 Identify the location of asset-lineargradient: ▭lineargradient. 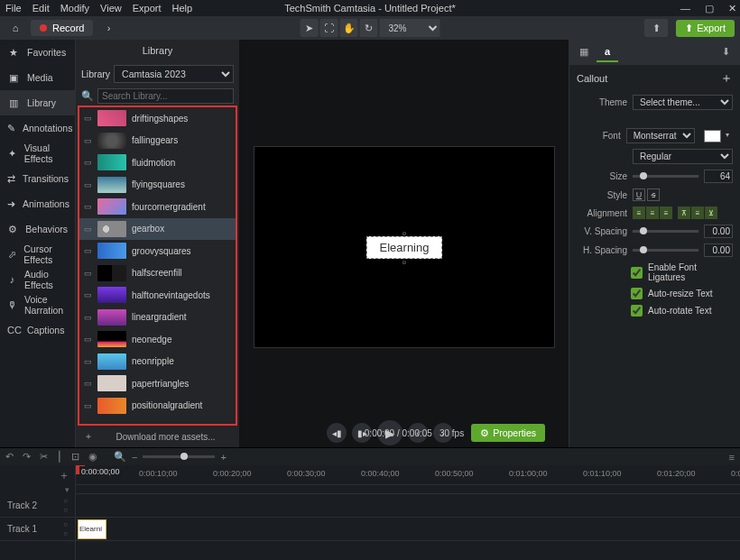
(157, 317).